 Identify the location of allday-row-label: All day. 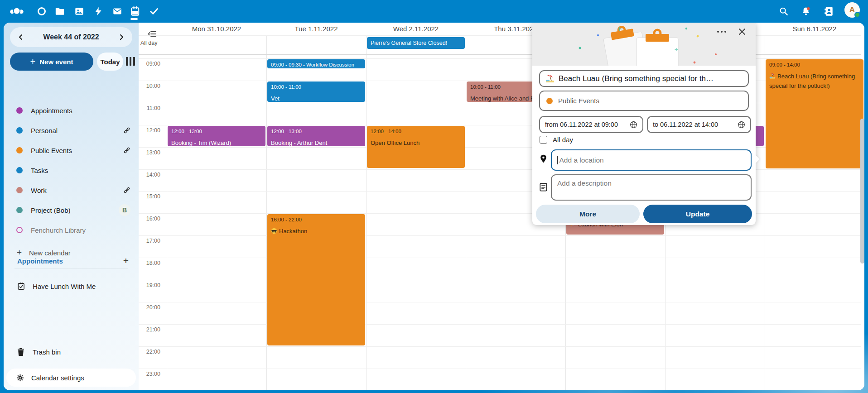
(149, 43).